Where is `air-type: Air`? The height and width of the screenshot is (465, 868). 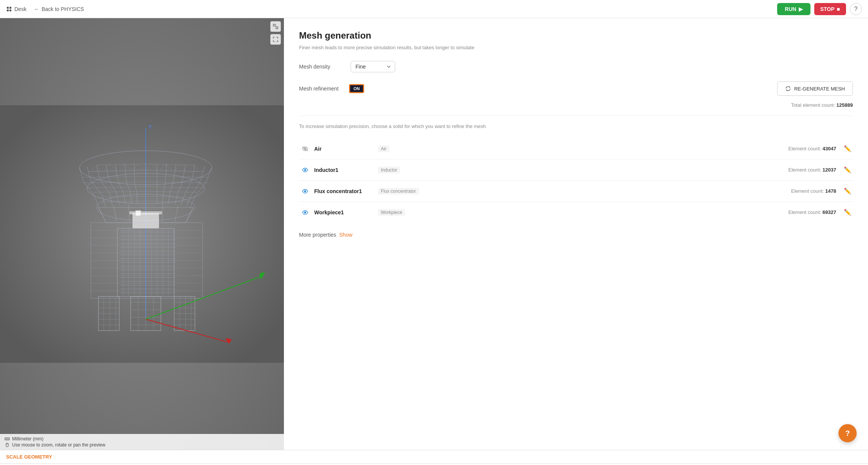 air-type: Air is located at coordinates (384, 149).